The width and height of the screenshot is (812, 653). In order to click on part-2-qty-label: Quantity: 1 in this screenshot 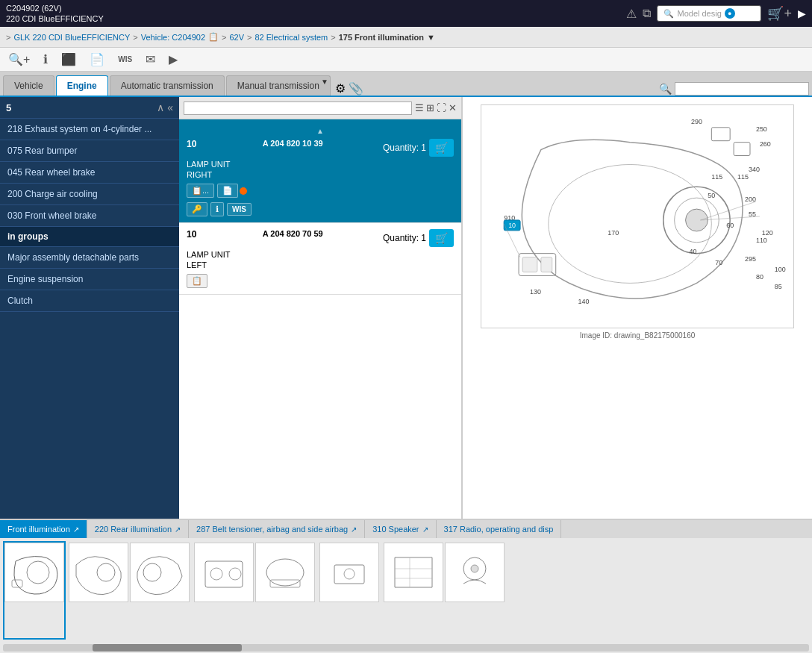, I will do `click(405, 238)`.